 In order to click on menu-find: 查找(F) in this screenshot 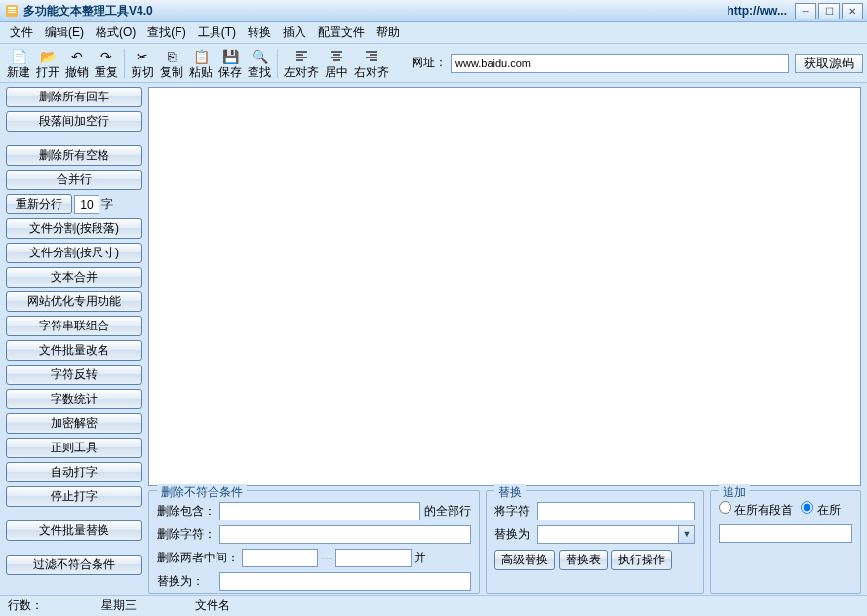, I will do `click(166, 33)`.